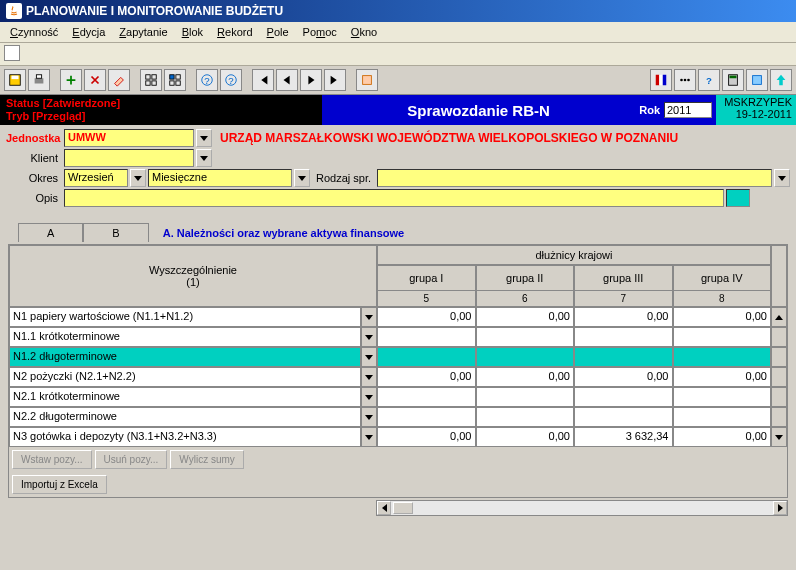  I want to click on next-button, so click(311, 80).